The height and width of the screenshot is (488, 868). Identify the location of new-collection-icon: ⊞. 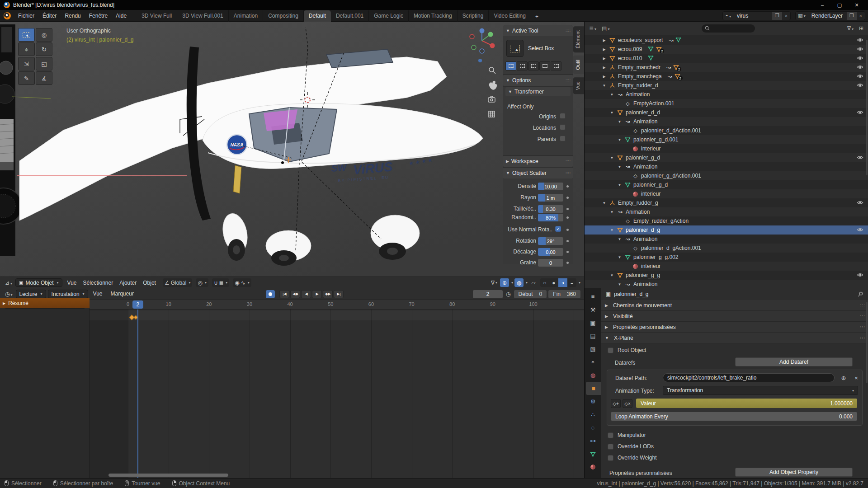
(861, 28).